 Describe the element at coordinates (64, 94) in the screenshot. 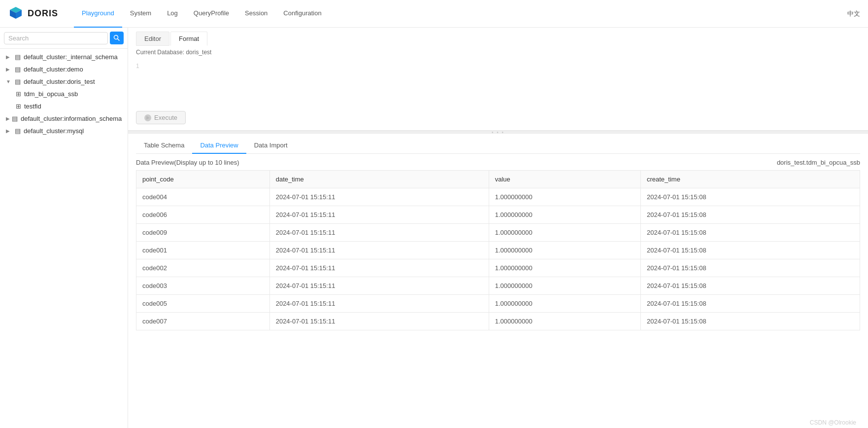

I see `tree-item-tdm-bi-opcua-ssb: ⊞ tdm_bi_opcua_ssb` at that location.